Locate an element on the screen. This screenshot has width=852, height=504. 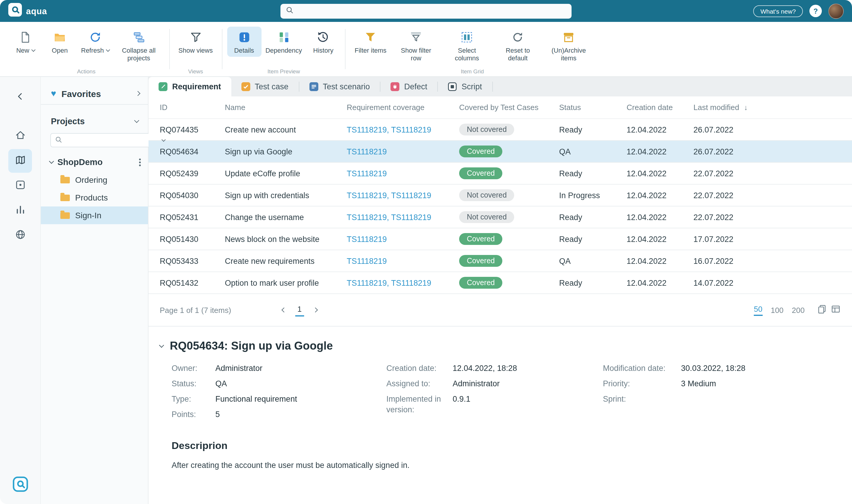
projects-header: Projects is located at coordinates (94, 121).